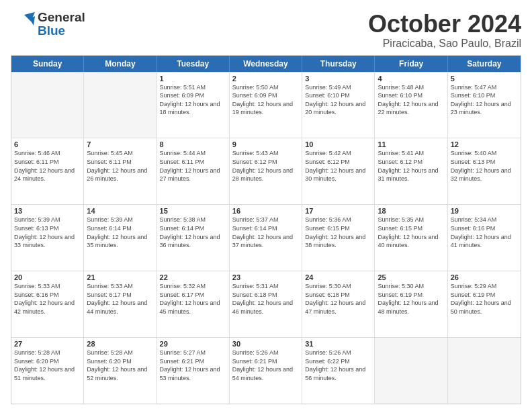 The height and width of the screenshot is (411, 532). Describe the element at coordinates (484, 144) in the screenshot. I see `day-number: 12` at that location.